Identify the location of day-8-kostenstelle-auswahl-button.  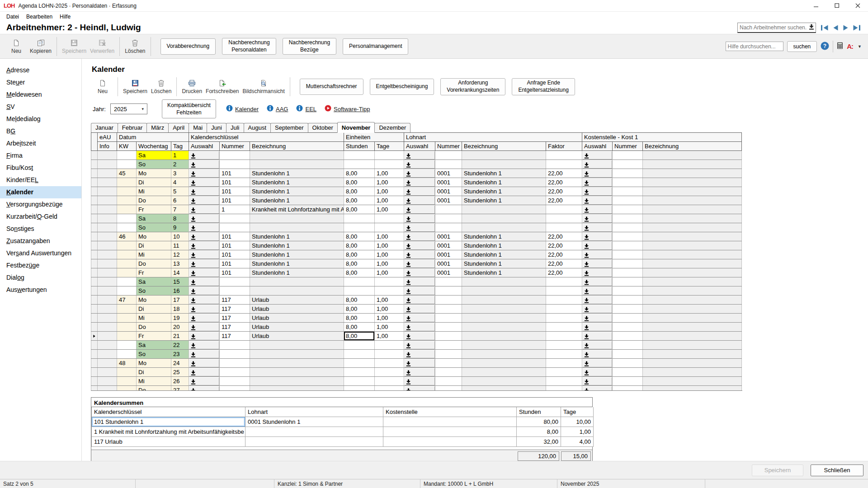
(598, 219).